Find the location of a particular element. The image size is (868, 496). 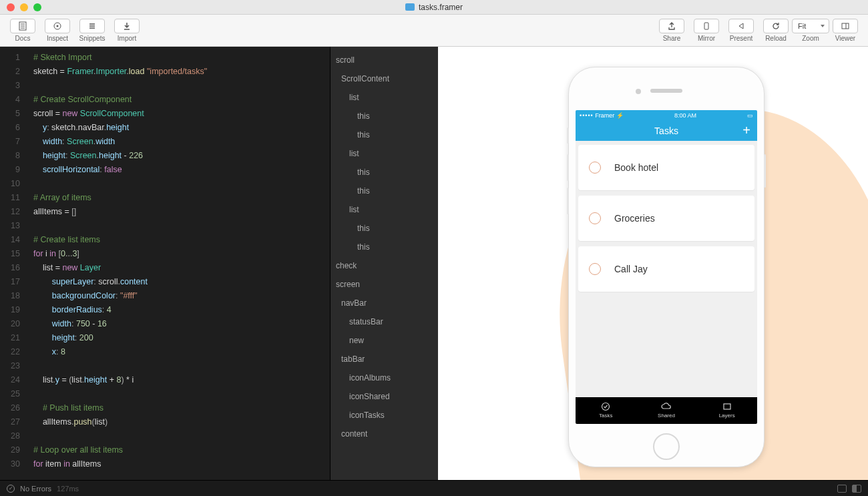

import-icon is located at coordinates (127, 26).